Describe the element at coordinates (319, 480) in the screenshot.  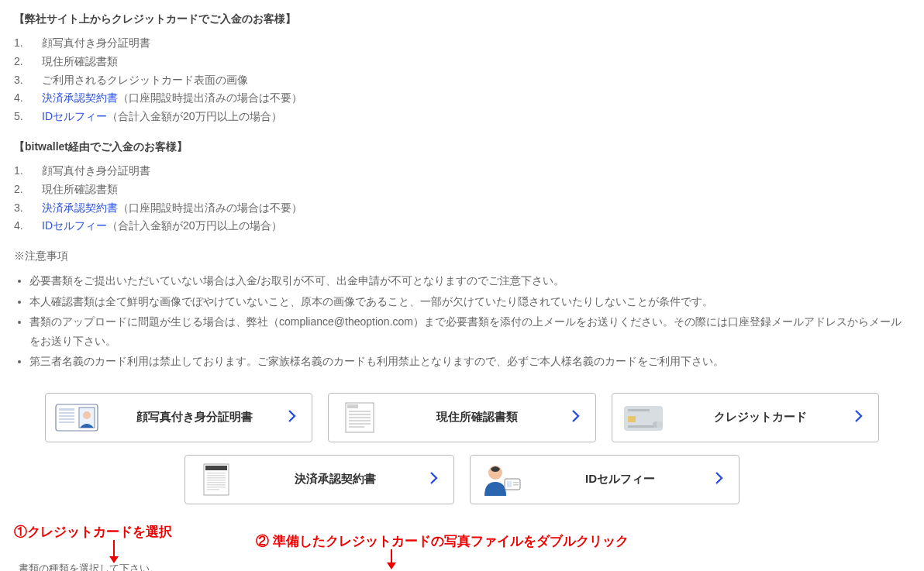
I see `card-payment-agreement: 決済承認契約書` at that location.